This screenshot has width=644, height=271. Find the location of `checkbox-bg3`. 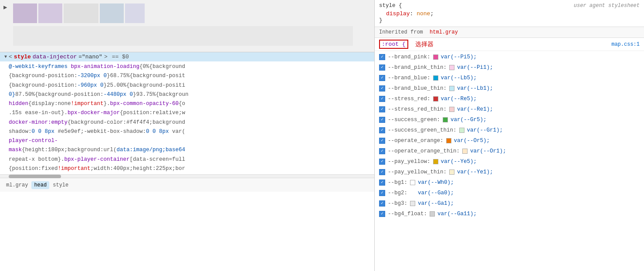

checkbox-bg3 is located at coordinates (382, 203).